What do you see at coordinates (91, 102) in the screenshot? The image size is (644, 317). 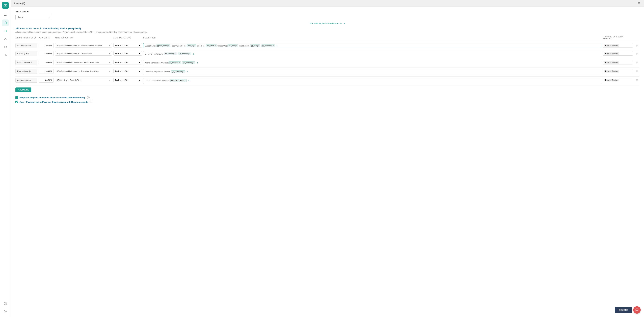 I see `help-apply-payment-icon: ?` at bounding box center [91, 102].